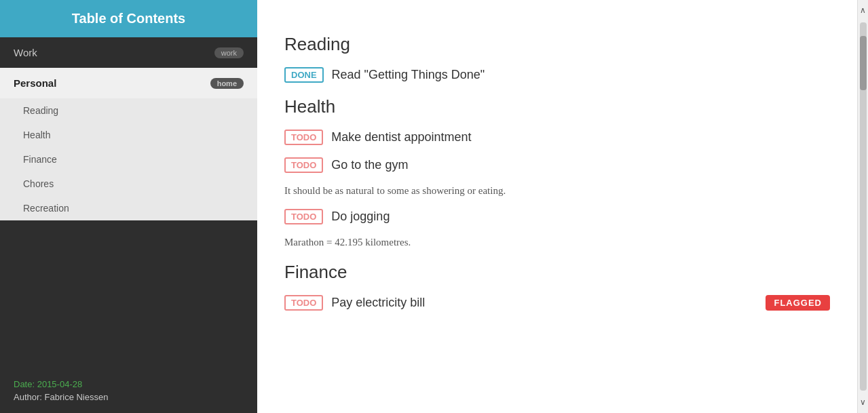 The image size is (868, 413). I want to click on note-gym: It should be as natural to some as showe…, so click(557, 191).